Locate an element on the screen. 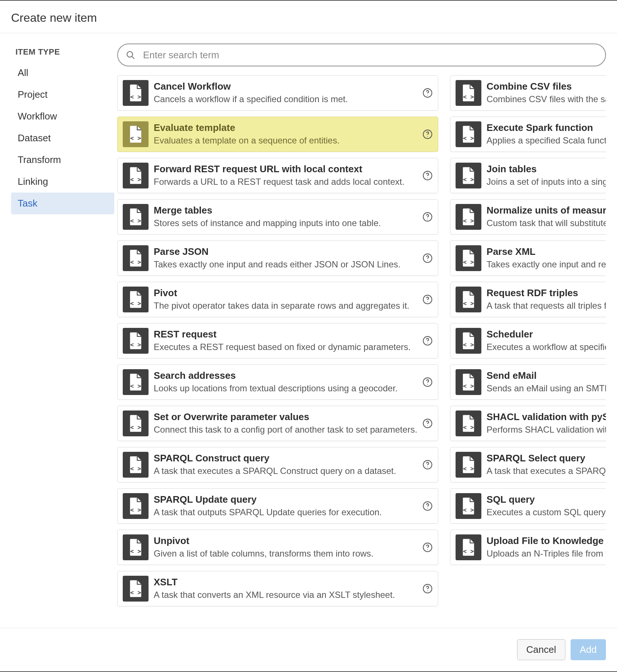  item-card-normalize-units-of-measurement: < >Normalize units of measurementCustom … is located at coordinates (528, 217).